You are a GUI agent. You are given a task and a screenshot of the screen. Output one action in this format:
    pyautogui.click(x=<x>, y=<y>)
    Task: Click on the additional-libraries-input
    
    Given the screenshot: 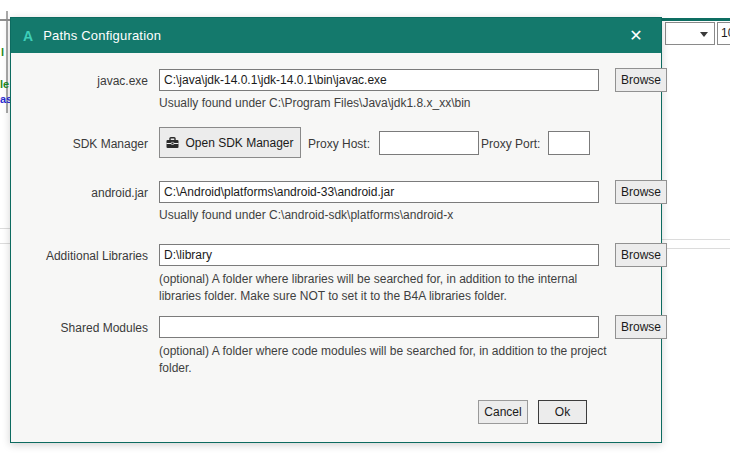 What is the action you would take?
    pyautogui.click(x=379, y=255)
    